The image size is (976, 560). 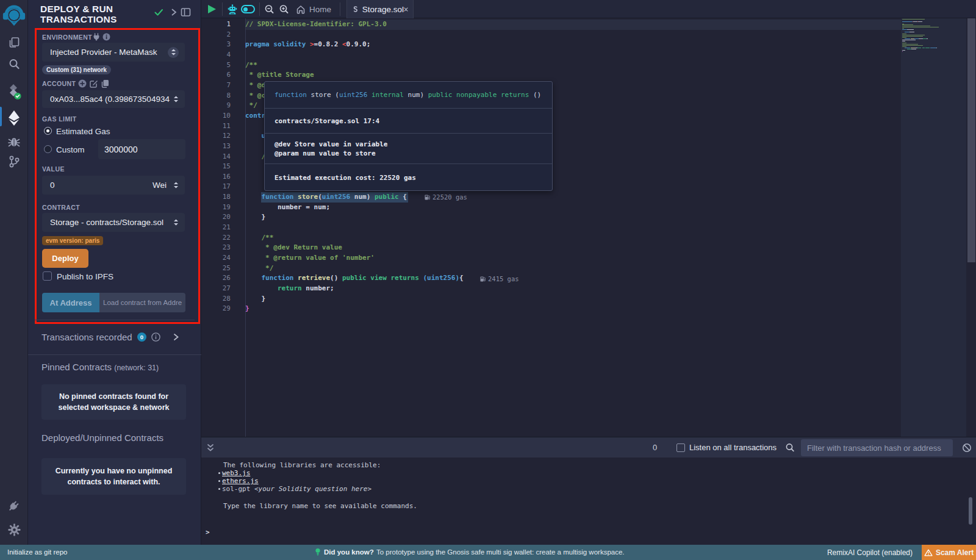 I want to click on code-line: * @return value of 'number', so click(x=310, y=259).